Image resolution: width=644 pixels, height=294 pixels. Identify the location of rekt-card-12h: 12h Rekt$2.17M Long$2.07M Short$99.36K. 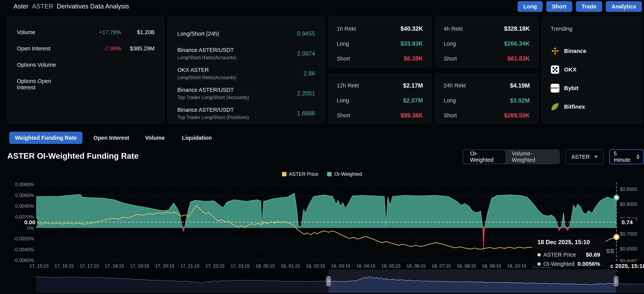
(380, 99).